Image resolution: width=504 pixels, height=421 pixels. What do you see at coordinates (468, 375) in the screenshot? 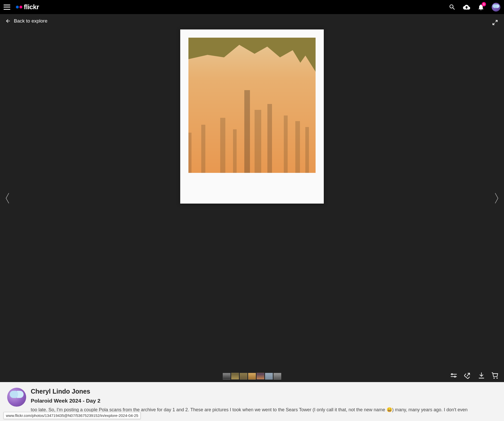
I see `share-icon` at bounding box center [468, 375].